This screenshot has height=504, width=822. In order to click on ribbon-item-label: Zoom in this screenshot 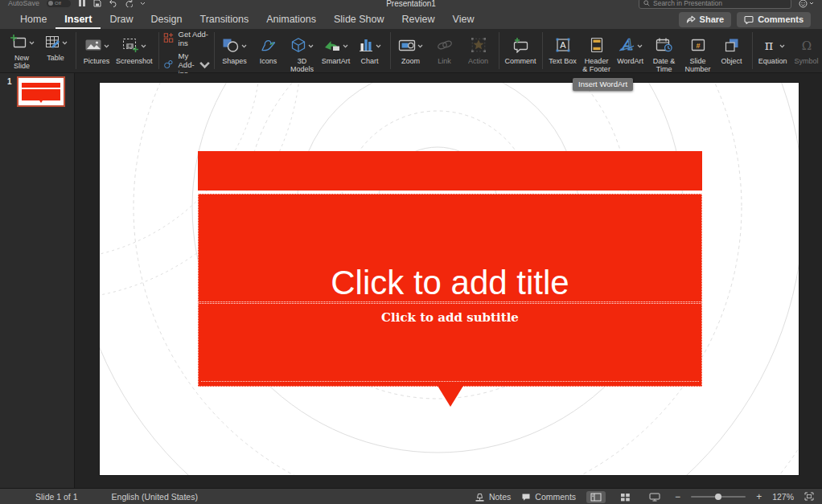, I will do `click(410, 61)`.